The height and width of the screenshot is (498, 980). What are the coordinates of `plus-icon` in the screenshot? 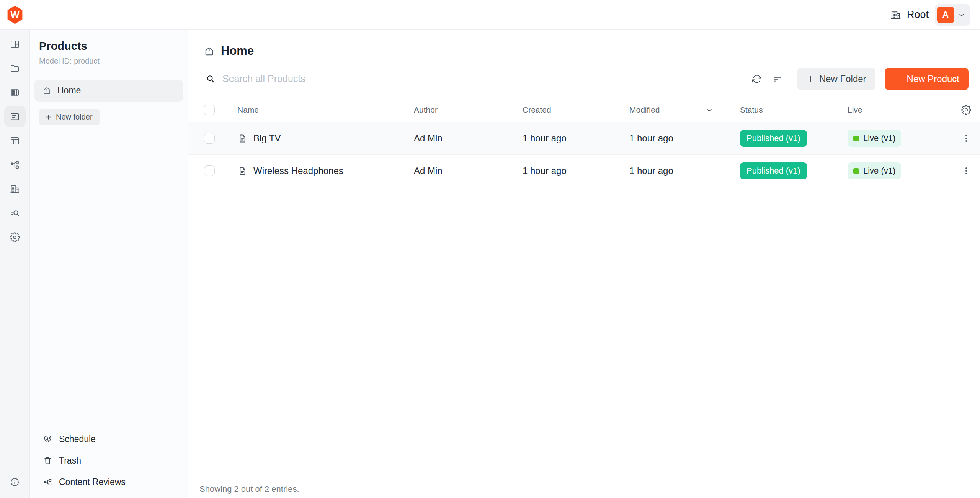 It's located at (898, 79).